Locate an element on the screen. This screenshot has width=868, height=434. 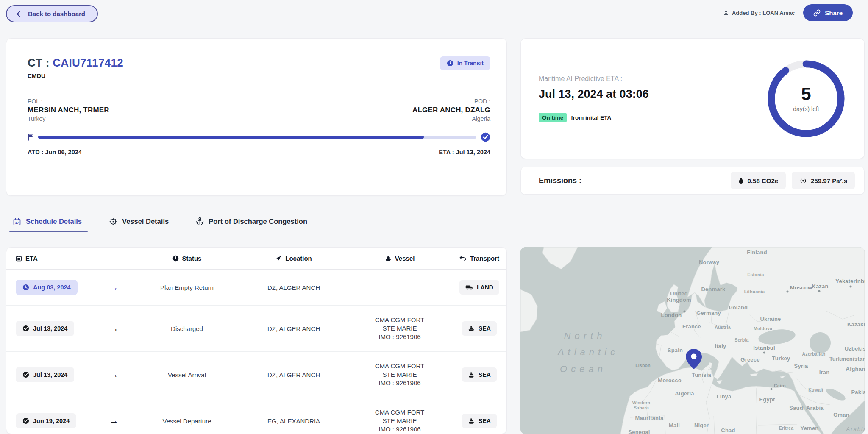
table-row: Jun 19, 2024 → Vessel Departure EG, ALEX… is located at coordinates (256, 416).